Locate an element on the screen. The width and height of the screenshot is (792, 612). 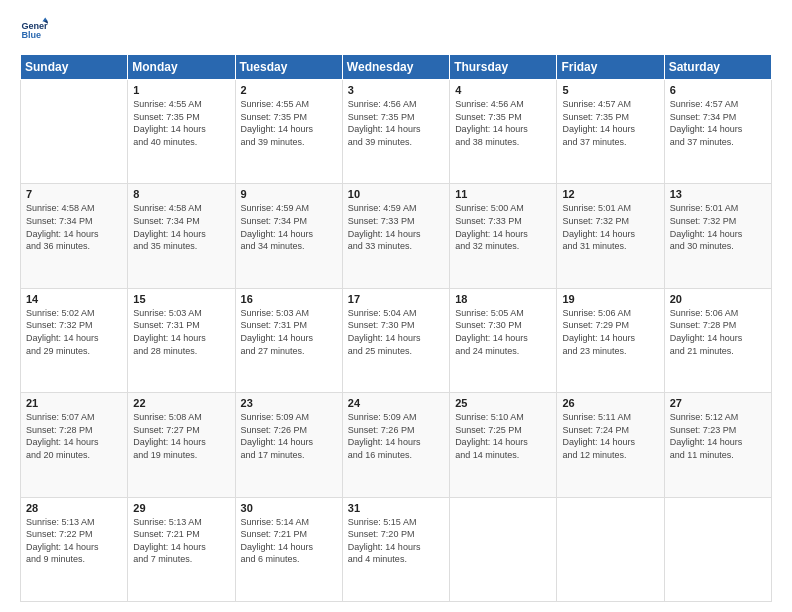
header-row: SundayMondayTuesdayWednesdayThursdayFrid… is located at coordinates (396, 68).